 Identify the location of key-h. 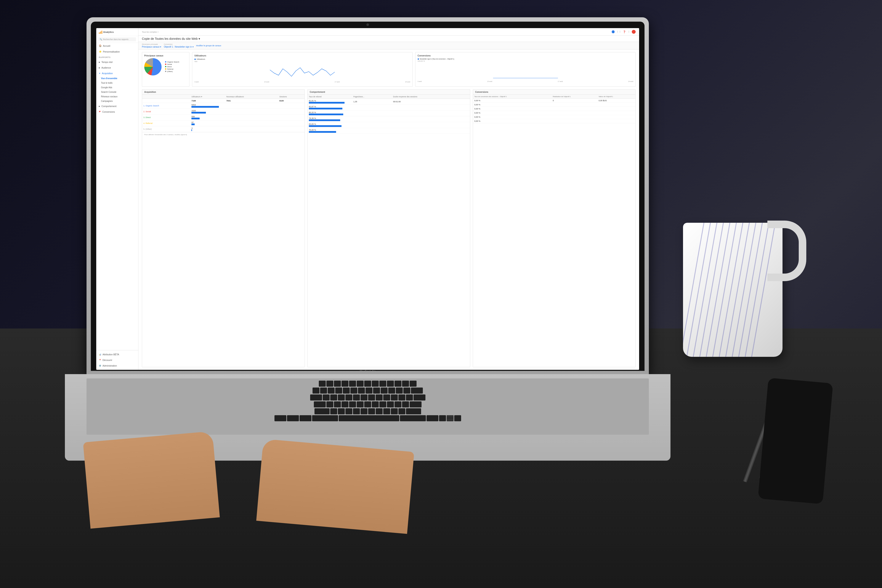
(368, 404).